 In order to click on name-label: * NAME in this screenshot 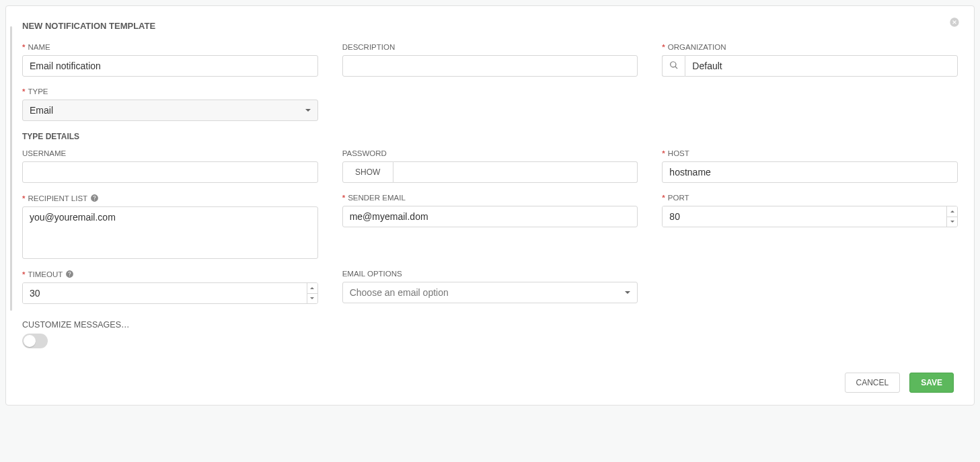, I will do `click(170, 47)`.